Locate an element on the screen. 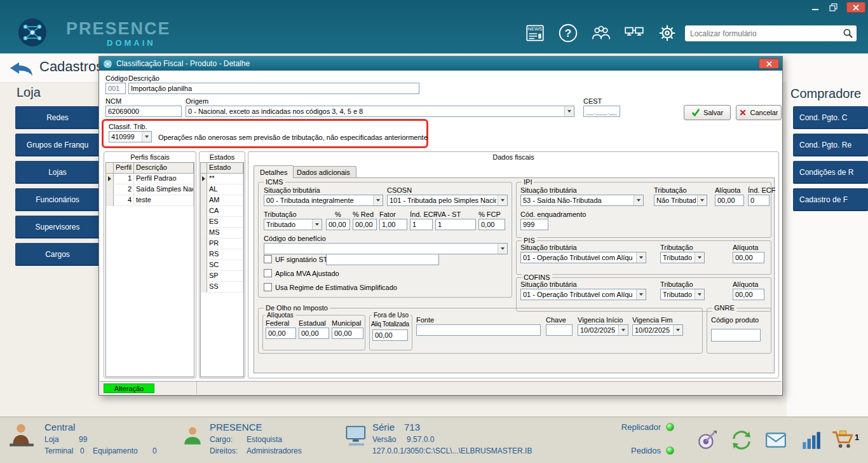  federal-input is located at coordinates (281, 333).